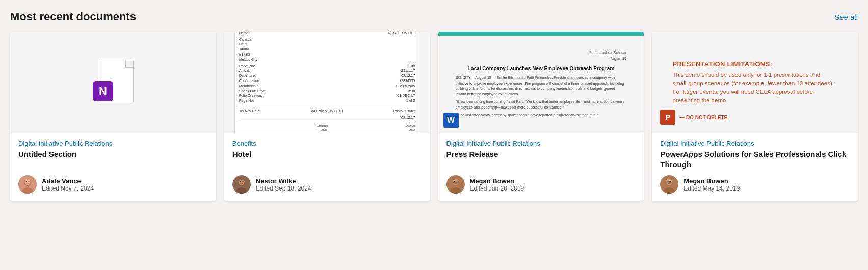 The width and height of the screenshot is (868, 270). I want to click on meta-info-1: Adele Vance Edited Nov 7, 2024, so click(68, 184).